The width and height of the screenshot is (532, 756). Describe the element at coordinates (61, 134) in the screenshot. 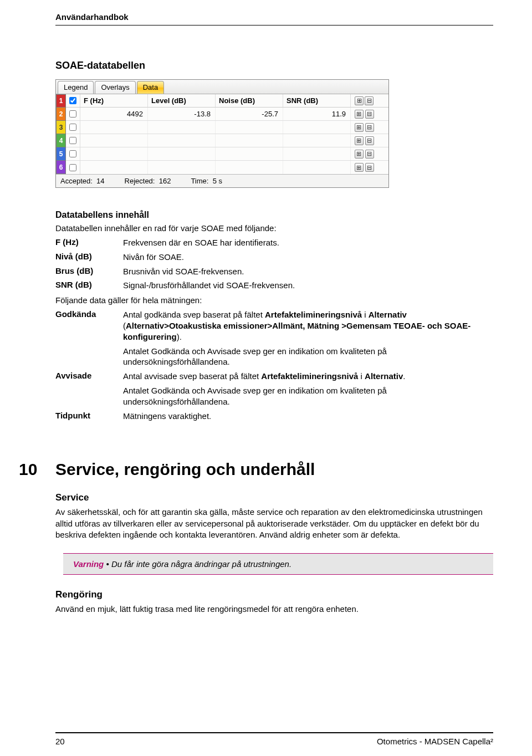

I see `row-number-strip: 1 2 3 4 5 6` at that location.